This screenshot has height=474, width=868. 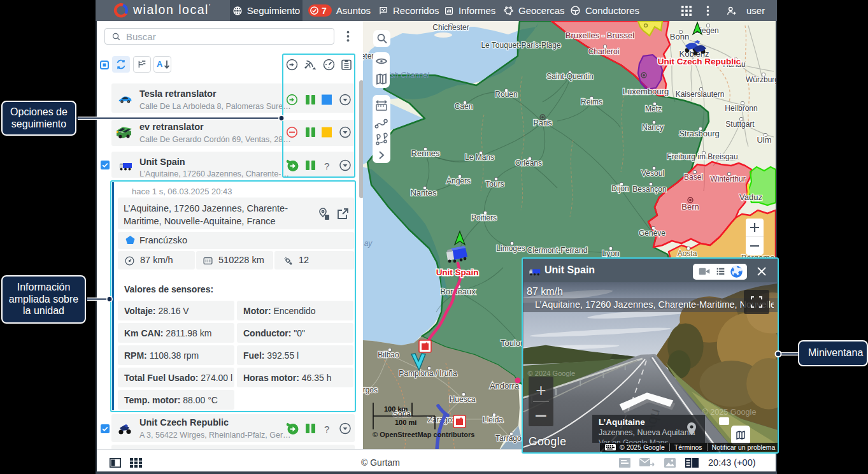 I want to click on svg-text: Ulm, so click(x=764, y=140).